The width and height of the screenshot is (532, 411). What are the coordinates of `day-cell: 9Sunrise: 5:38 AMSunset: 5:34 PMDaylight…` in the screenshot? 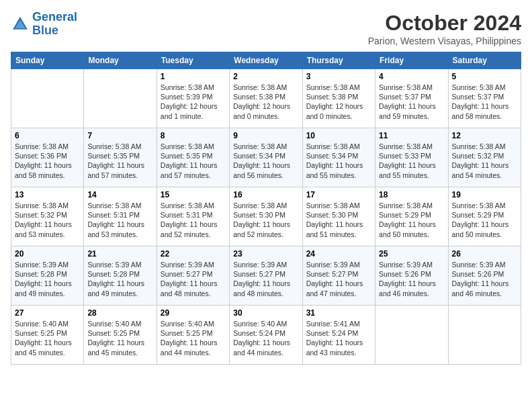 It's located at (266, 158).